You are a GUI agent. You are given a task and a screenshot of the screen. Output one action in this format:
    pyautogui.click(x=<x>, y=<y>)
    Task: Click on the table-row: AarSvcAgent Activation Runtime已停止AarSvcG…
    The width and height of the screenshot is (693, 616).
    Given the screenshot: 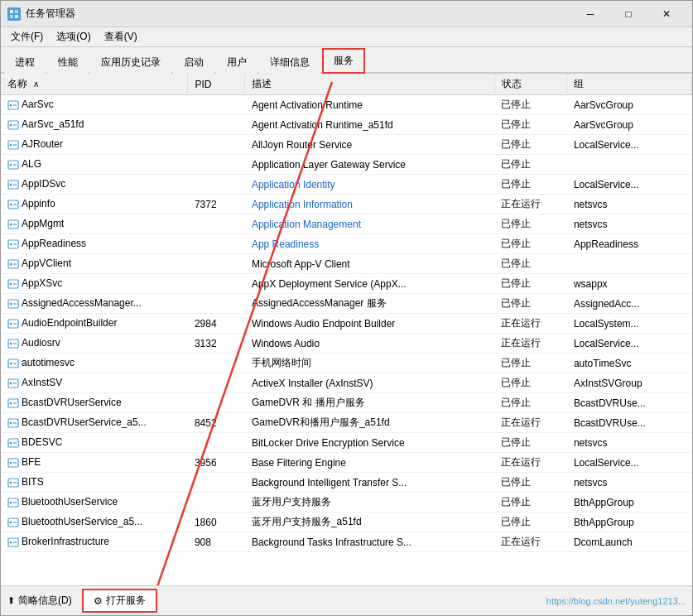 What is the action you would take?
    pyautogui.click(x=346, y=105)
    